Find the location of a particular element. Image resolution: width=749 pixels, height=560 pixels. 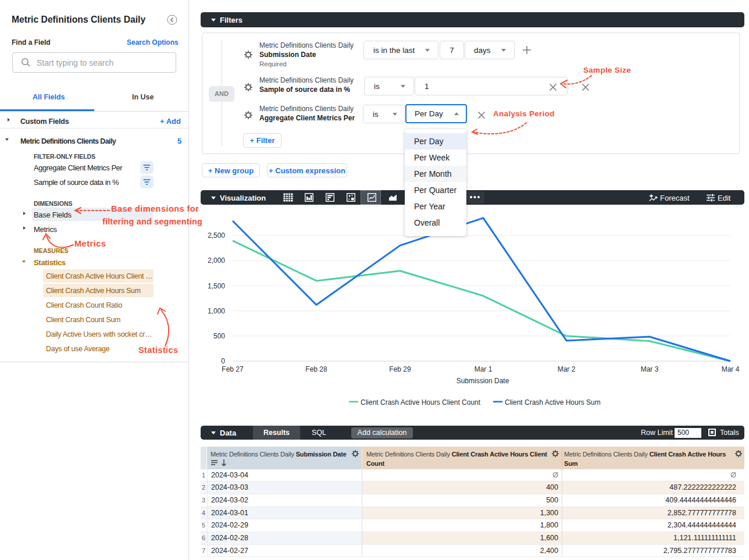

svg-text: 0 is located at coordinates (223, 361).